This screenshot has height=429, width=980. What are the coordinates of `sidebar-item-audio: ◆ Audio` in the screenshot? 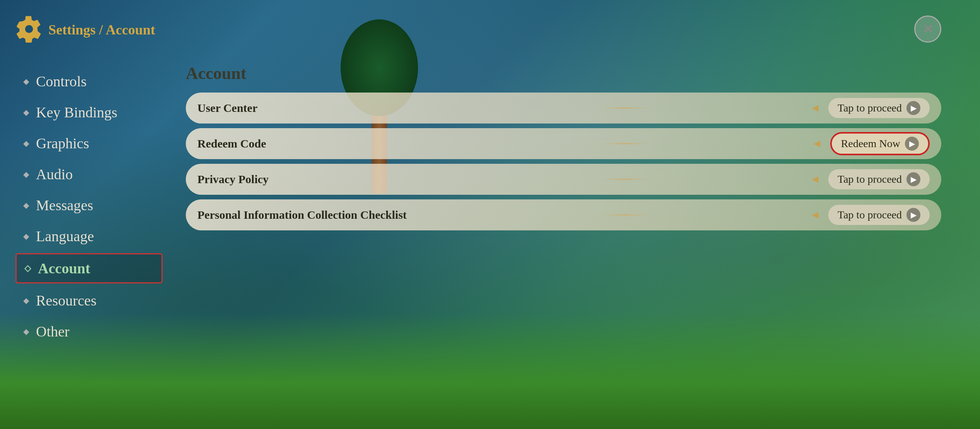 It's located at (89, 174).